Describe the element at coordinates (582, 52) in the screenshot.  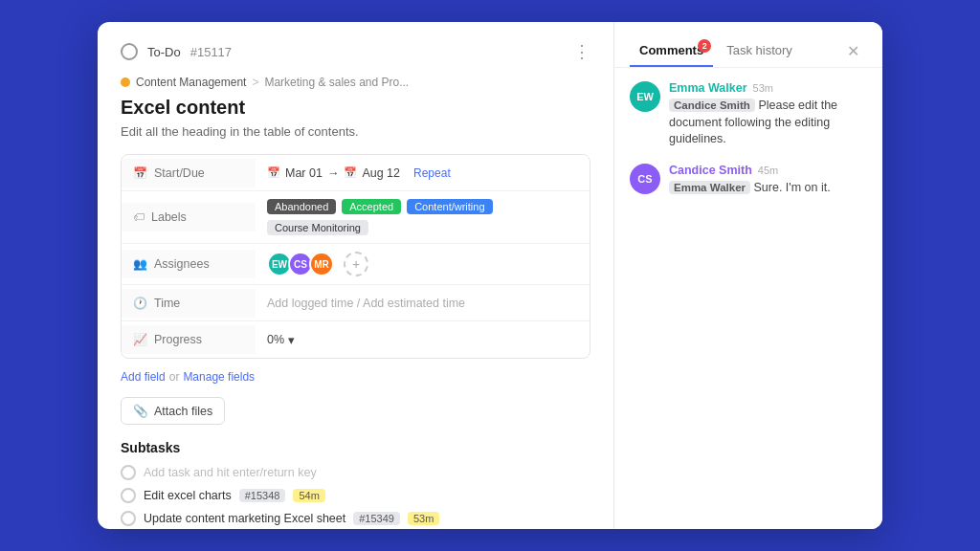
I see `kebab-menu-icon: ⋮` at that location.